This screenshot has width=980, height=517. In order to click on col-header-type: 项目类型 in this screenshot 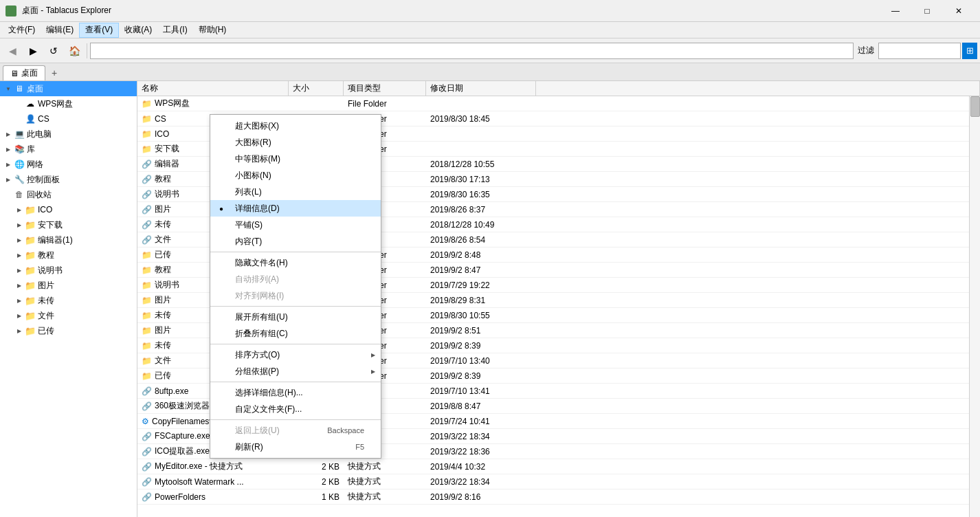, I will do `click(385, 88)`.